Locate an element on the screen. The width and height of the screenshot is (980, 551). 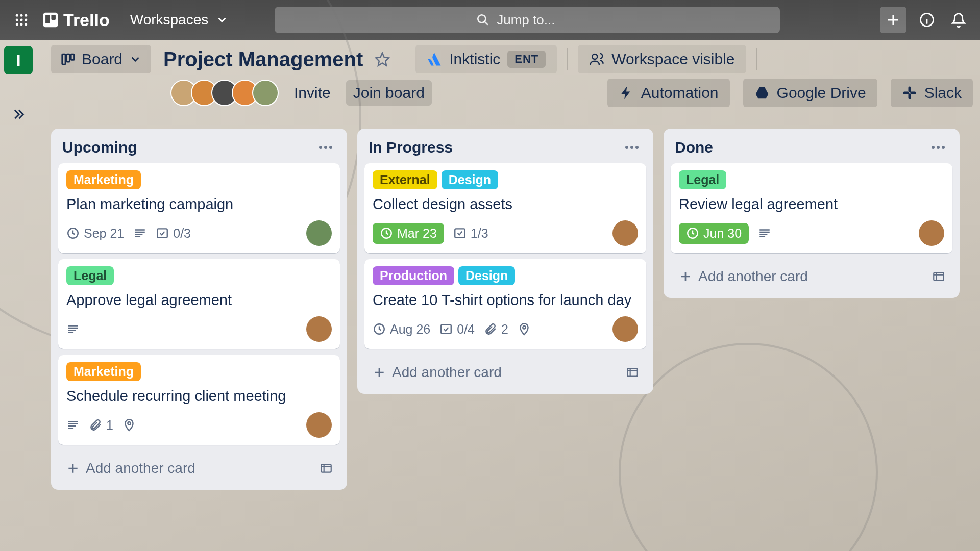
card-labels: ExternalDesign is located at coordinates (505, 180).